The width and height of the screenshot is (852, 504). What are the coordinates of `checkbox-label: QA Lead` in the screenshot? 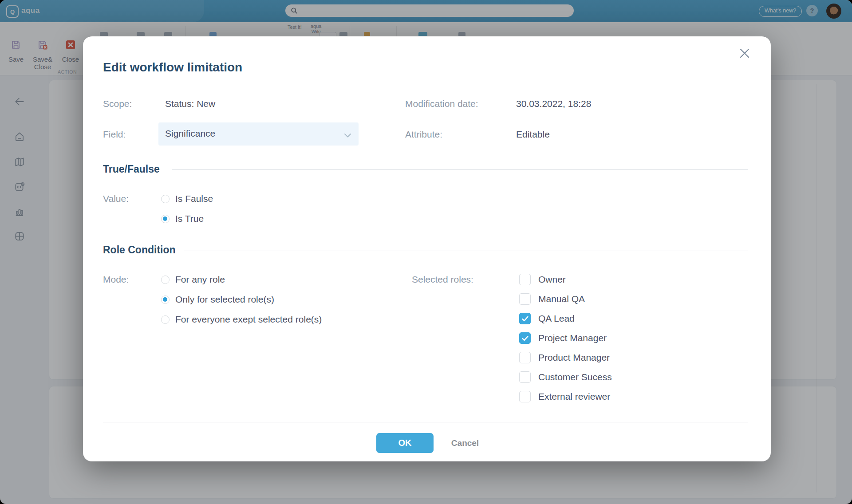 It's located at (556, 319).